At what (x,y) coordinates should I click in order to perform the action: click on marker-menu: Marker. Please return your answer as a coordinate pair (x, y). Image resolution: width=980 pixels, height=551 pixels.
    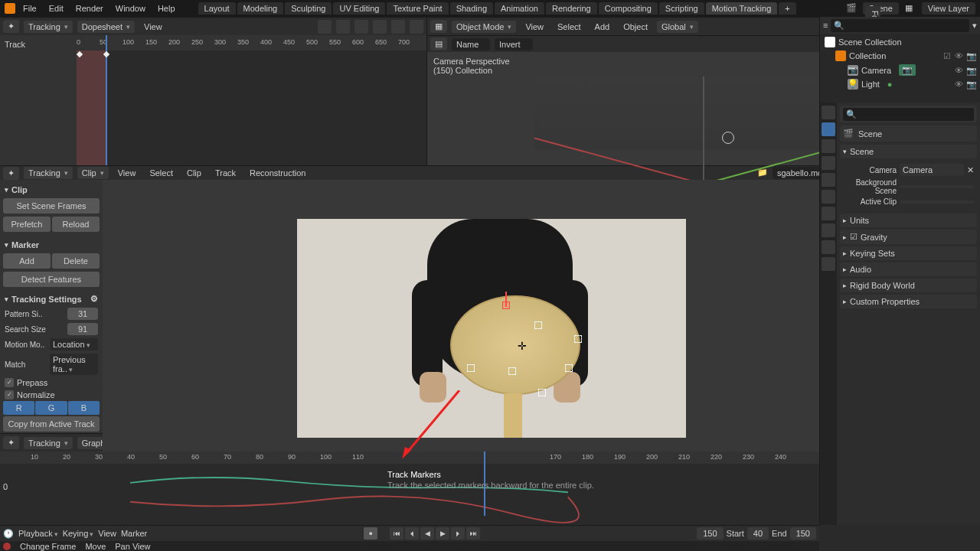
    Looking at the image, I should click on (134, 533).